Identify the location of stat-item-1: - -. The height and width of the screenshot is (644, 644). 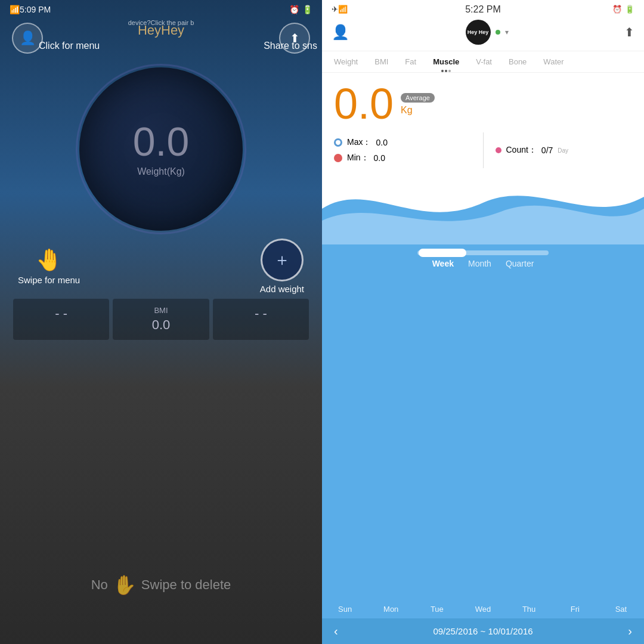
(61, 320).